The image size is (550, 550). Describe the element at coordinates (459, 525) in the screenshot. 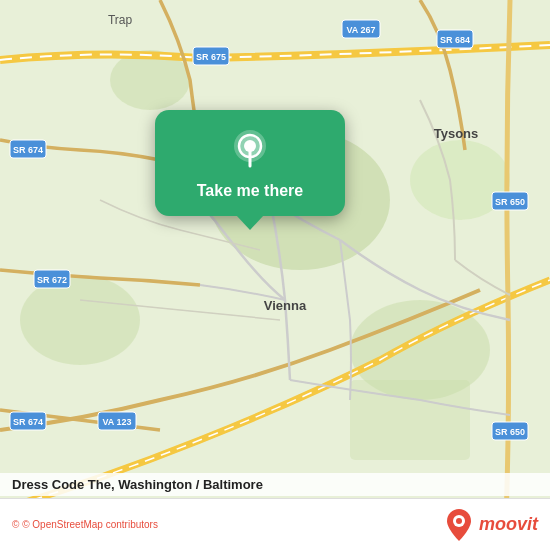

I see `moovit-pin-icon` at that location.